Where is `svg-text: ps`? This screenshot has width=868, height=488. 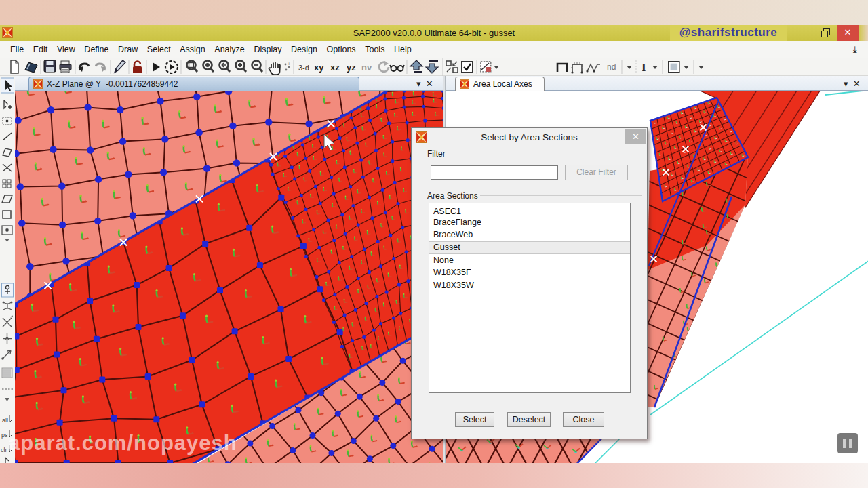
svg-text: ps is located at coordinates (5, 435).